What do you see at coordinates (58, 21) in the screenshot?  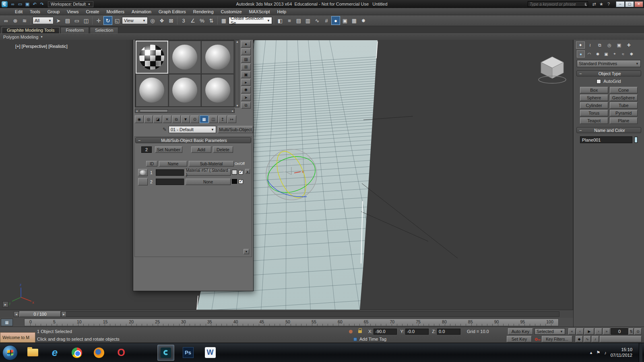 I see `select-object-icon: ➤` at bounding box center [58, 21].